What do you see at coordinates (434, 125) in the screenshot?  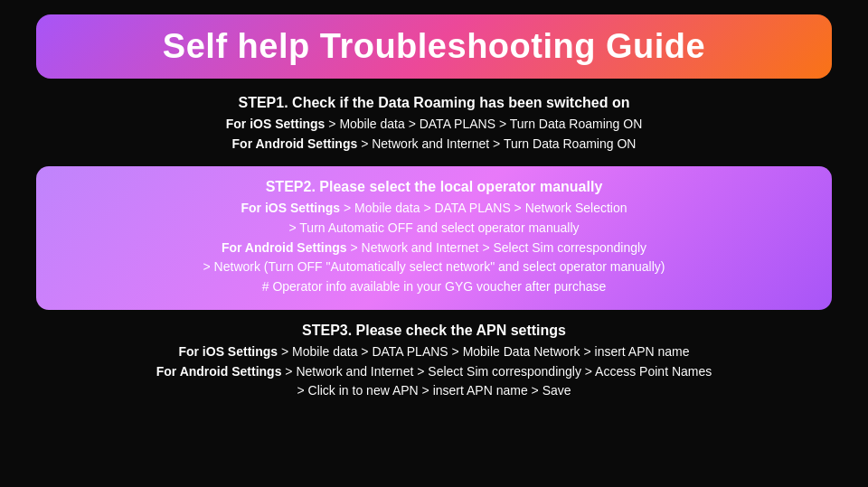 I see `step1-line-1: For iOS Settings > Mobile data > DATA PL…` at bounding box center [434, 125].